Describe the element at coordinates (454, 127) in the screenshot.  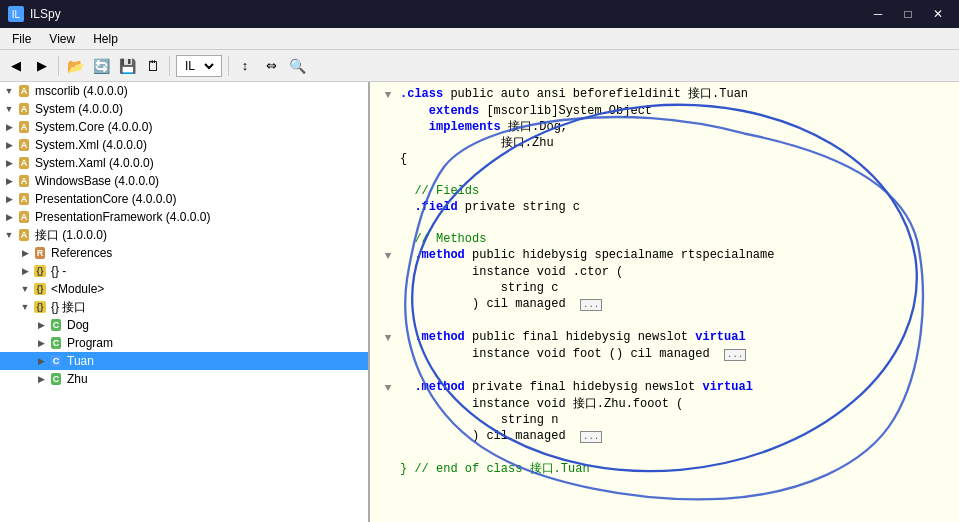
I see `keyword: implements` at that location.